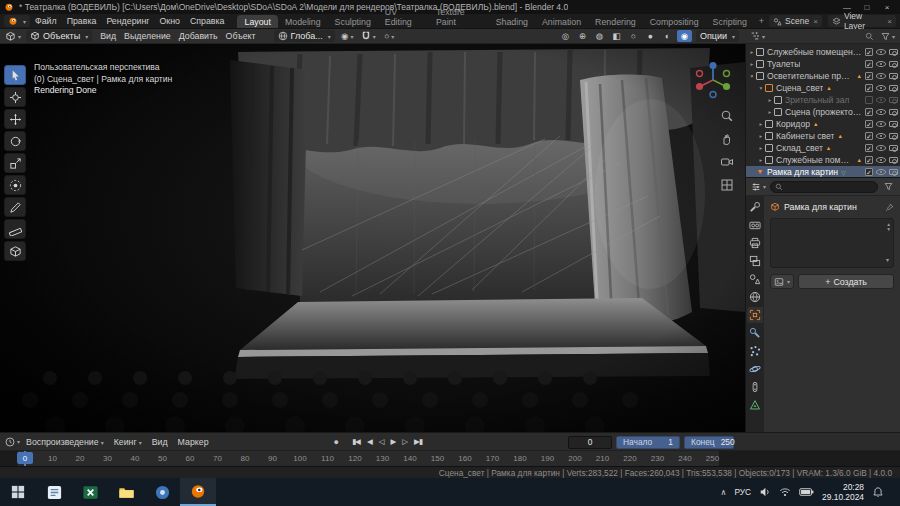 Image resolution: width=900 pixels, height=506 pixels. Describe the element at coordinates (148, 36) in the screenshot. I see `menu-Выделение: Выделение` at that location.